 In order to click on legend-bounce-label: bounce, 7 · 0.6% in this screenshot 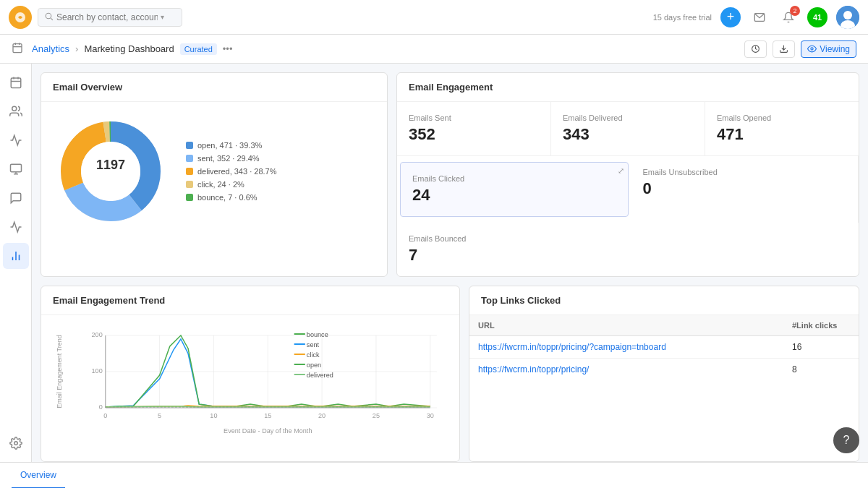, I will do `click(227, 197)`.